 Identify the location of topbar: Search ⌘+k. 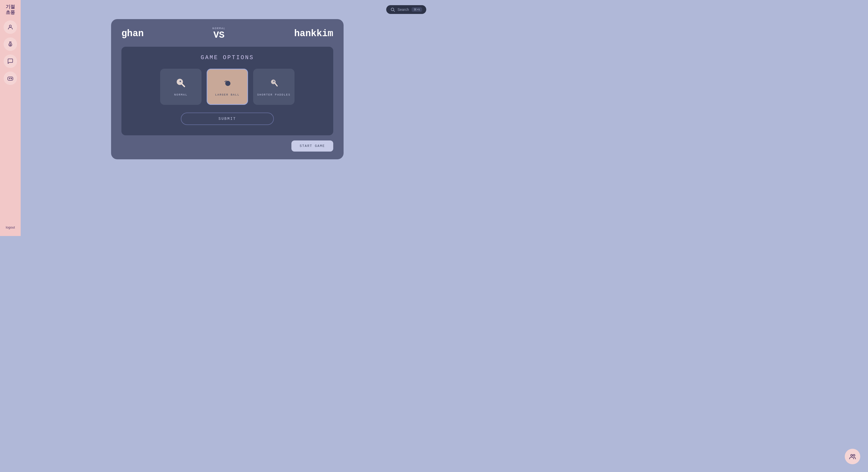
(227, 9).